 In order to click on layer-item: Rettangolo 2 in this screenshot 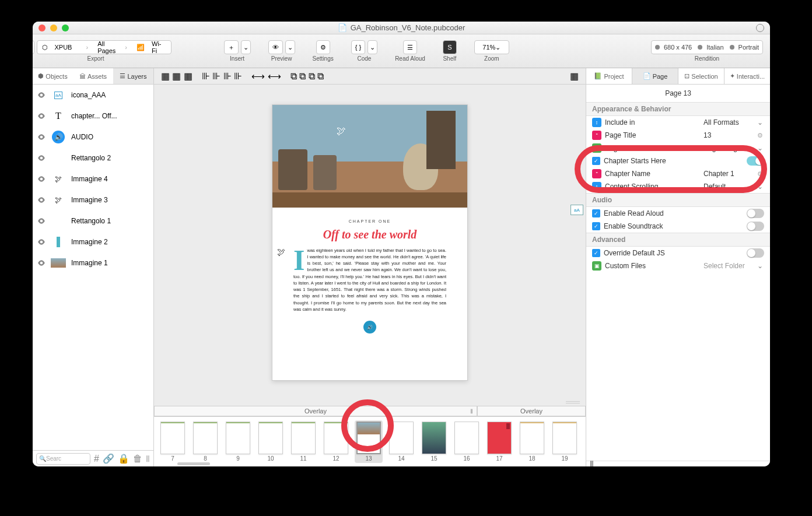, I will do `click(93, 158)`.